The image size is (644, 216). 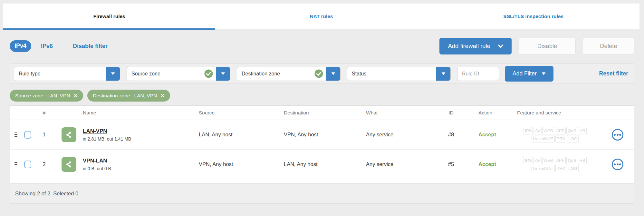 What do you see at coordinates (469, 46) in the screenshot?
I see `add-firewall-rule-label: Add firewall rule` at bounding box center [469, 46].